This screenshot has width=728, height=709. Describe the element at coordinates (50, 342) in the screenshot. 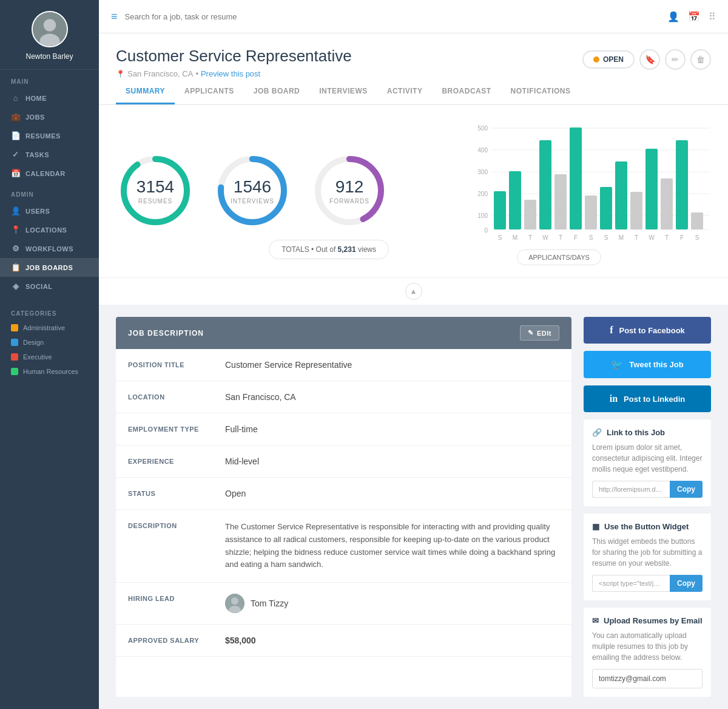

I see `category-design: Design` at that location.